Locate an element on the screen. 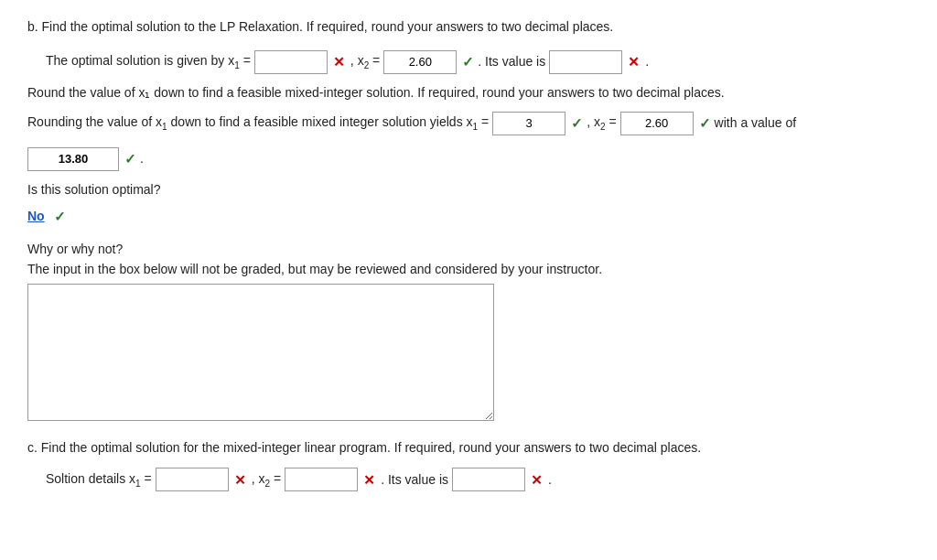 The image size is (937, 560). value-input is located at coordinates (586, 62).